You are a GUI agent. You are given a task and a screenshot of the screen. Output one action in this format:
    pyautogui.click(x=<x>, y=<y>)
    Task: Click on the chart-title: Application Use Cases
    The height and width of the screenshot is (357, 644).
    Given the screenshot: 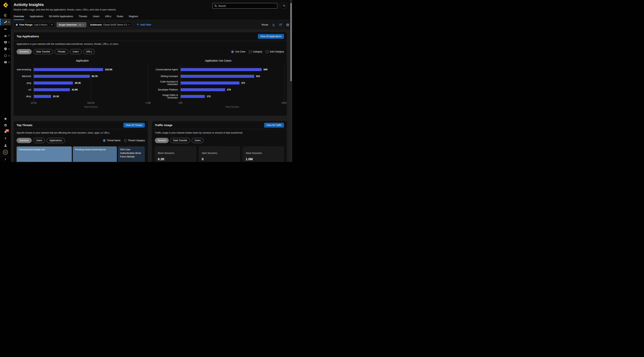 What is the action you would take?
    pyautogui.click(x=218, y=61)
    